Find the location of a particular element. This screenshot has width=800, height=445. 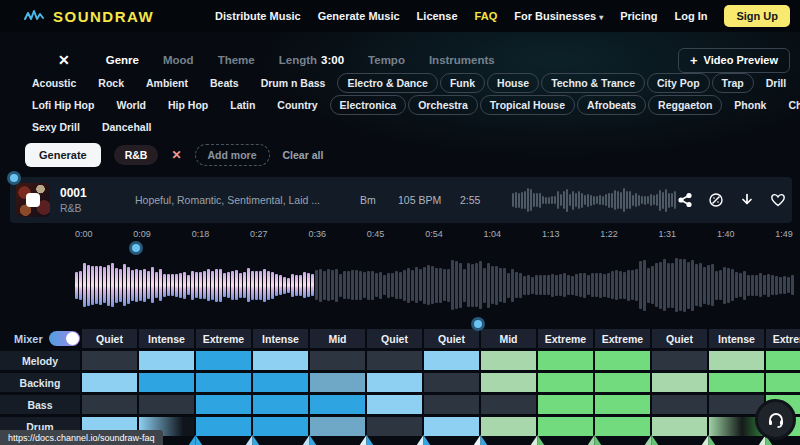

genre-chip-country: Country is located at coordinates (297, 105).